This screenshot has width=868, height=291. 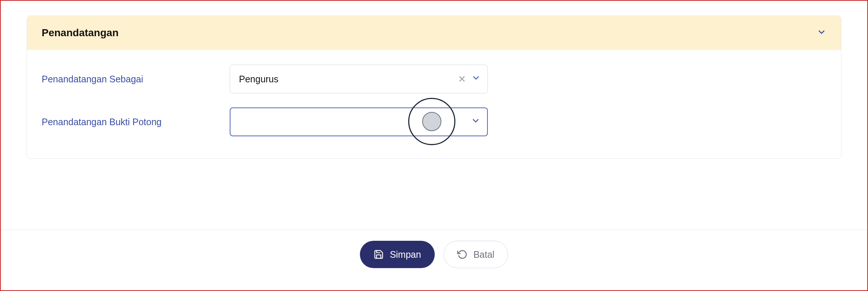 What do you see at coordinates (359, 79) in the screenshot?
I see `select-penandatangan-sebagai: Pengurus ✕` at bounding box center [359, 79].